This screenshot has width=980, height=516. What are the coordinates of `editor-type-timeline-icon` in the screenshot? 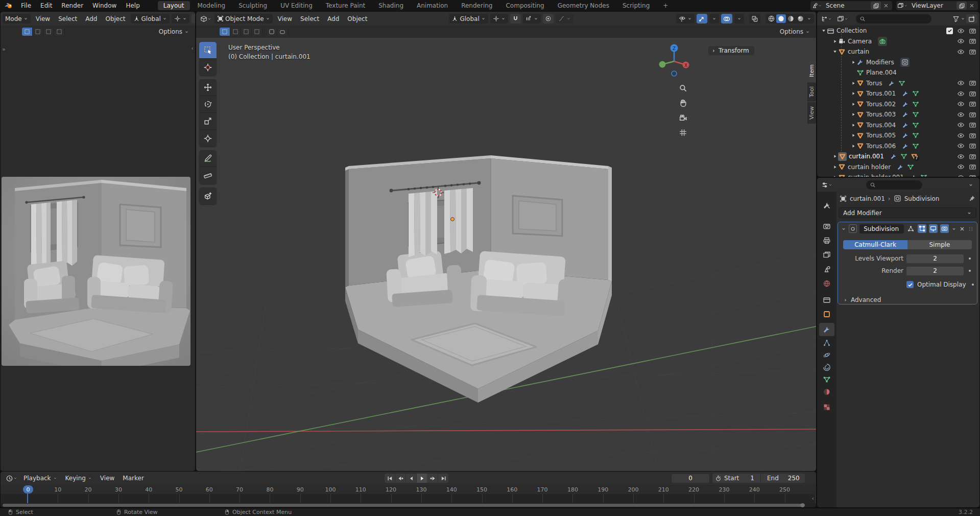 It's located at (11, 478).